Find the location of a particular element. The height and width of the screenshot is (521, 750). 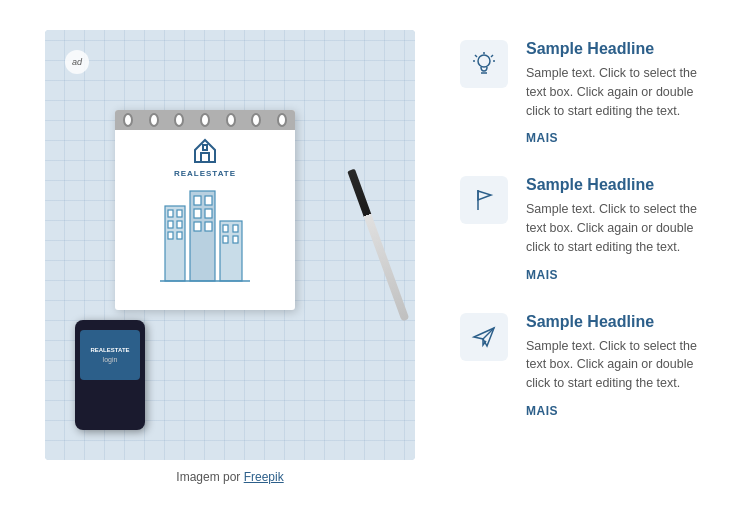

house-icon is located at coordinates (205, 150).